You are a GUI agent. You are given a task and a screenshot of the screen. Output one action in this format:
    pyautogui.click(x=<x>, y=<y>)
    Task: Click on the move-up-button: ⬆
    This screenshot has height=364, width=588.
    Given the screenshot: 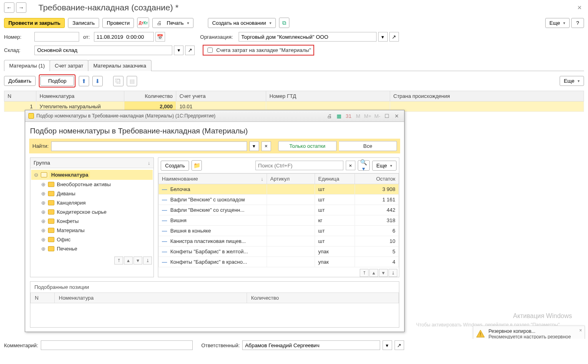 What is the action you would take?
    pyautogui.click(x=84, y=81)
    